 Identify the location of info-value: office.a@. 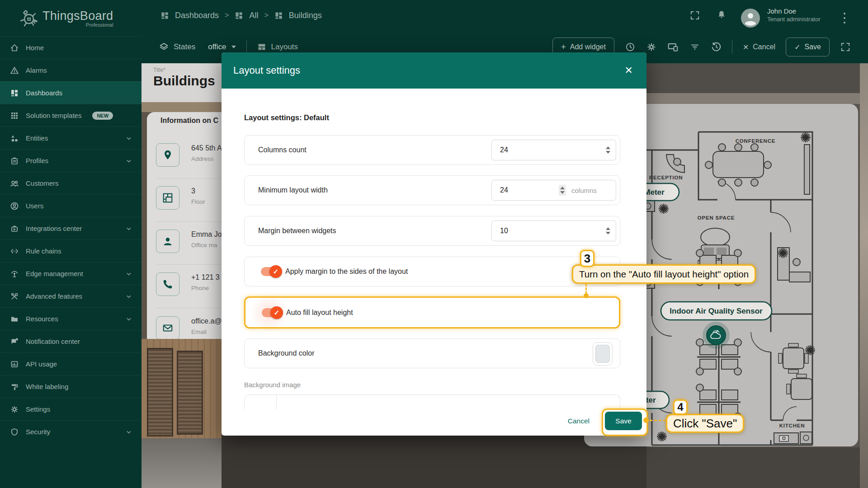
(206, 321).